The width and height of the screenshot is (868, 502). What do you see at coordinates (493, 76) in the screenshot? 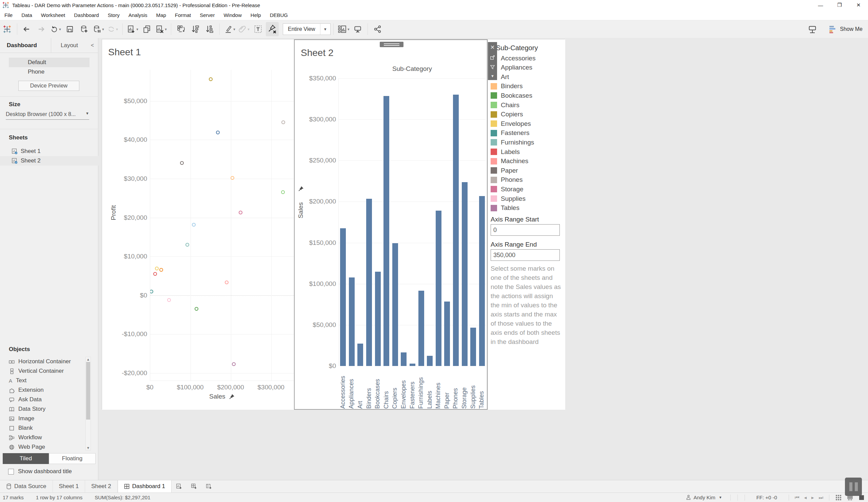
I see `caret-down-icon: ▼` at bounding box center [493, 76].